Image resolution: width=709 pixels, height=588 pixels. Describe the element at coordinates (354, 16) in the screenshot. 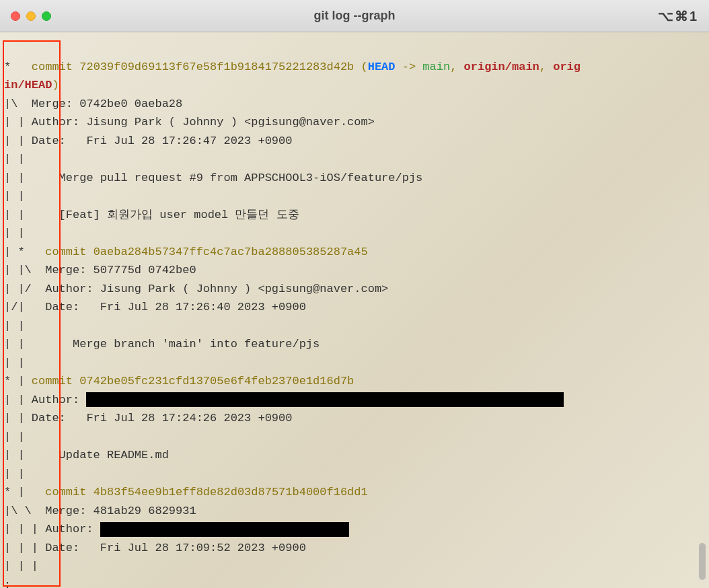

I see `titlebar: git log --graph ⌥⌘1` at that location.